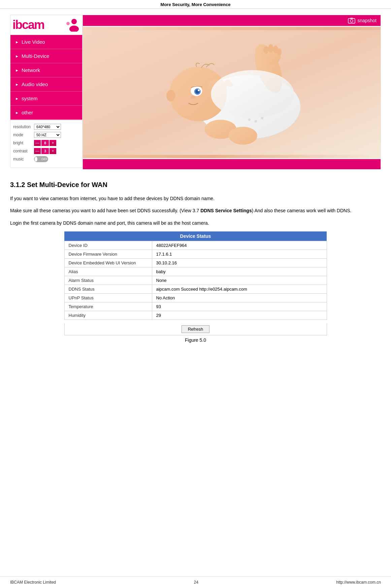 The height and width of the screenshot is (588, 391). What do you see at coordinates (108, 254) in the screenshot?
I see `table-cell-label: Device Firmware Version` at bounding box center [108, 254].